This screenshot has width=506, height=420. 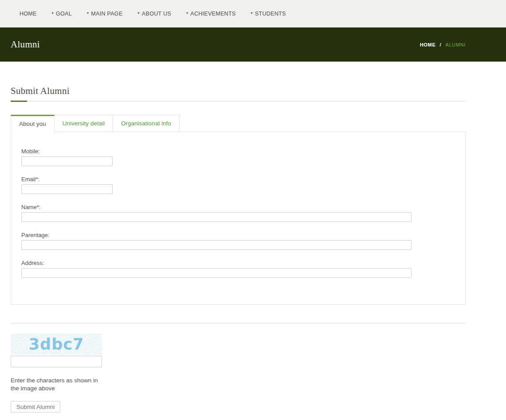 What do you see at coordinates (146, 123) in the screenshot?
I see `tab-label: Organisational info` at bounding box center [146, 123].